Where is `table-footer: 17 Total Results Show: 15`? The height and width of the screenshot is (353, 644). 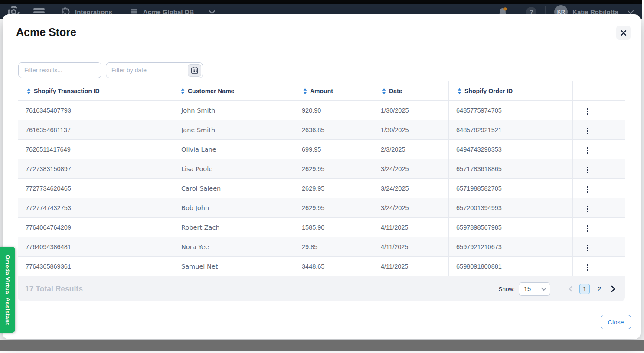 table-footer: 17 Total Results Show: 15 is located at coordinates (321, 289).